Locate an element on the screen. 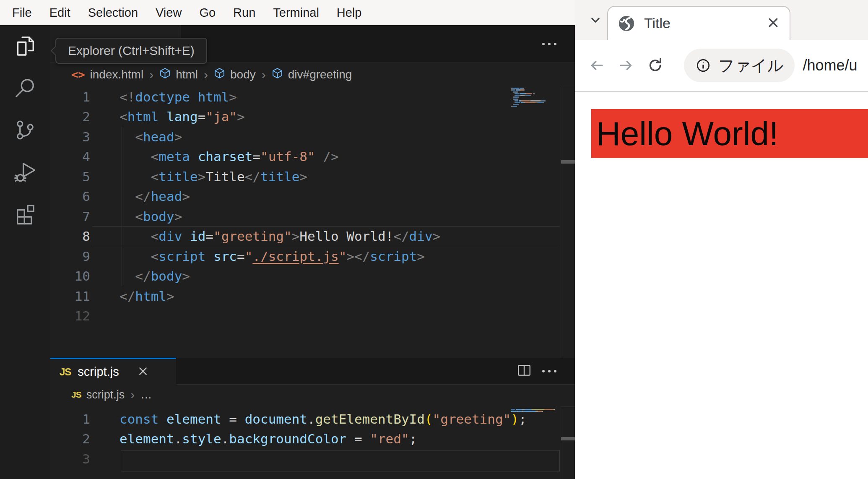  explorer-icon is located at coordinates (25, 46).